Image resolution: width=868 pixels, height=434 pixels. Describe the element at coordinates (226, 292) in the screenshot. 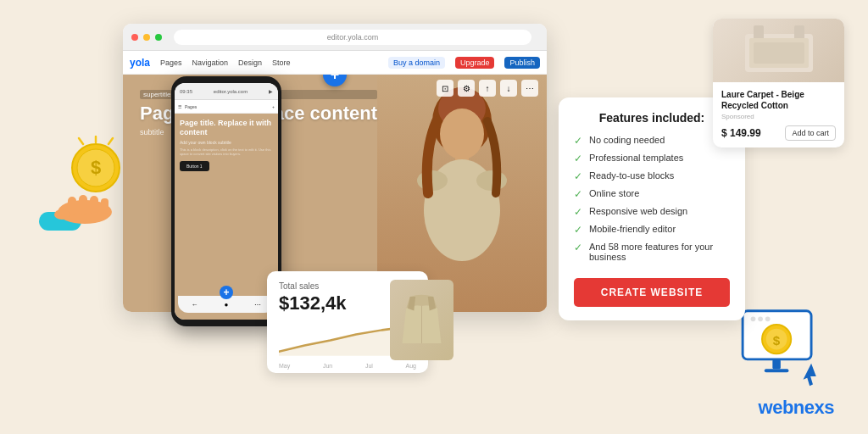

I see `phone-add-button: +` at that location.